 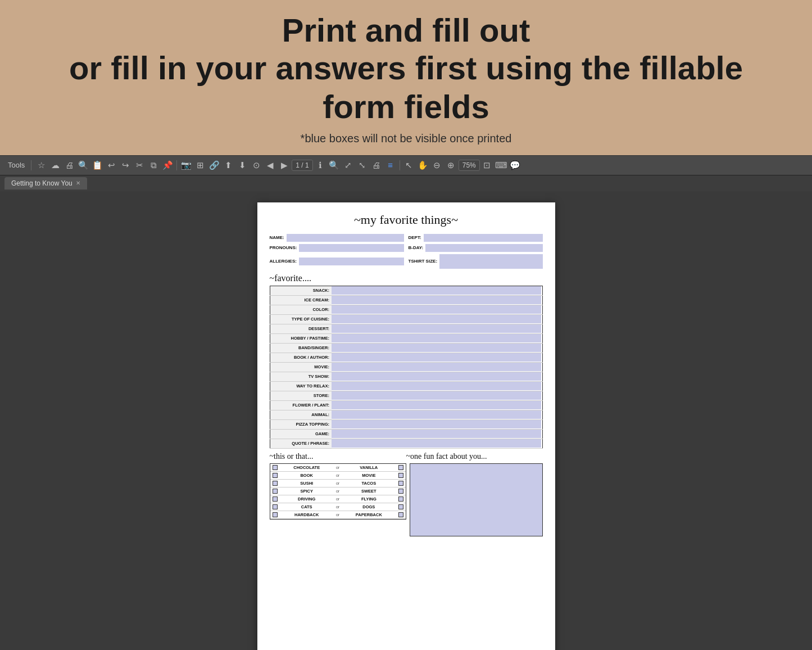 I want to click on top-fields: NAME: DEPT: PRONOUNS: B-DAY: ALLERGIES:, so click(x=406, y=251).